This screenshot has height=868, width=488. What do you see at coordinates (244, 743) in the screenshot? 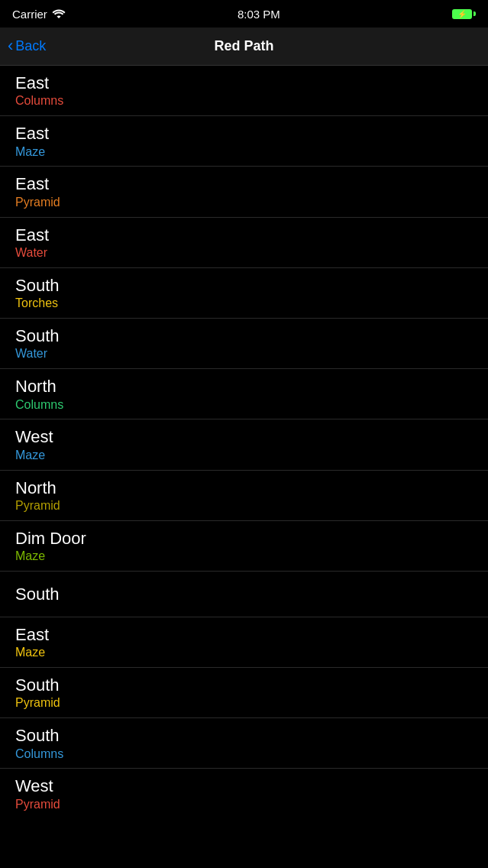
I see `list-item: SouthColumns` at bounding box center [244, 743].